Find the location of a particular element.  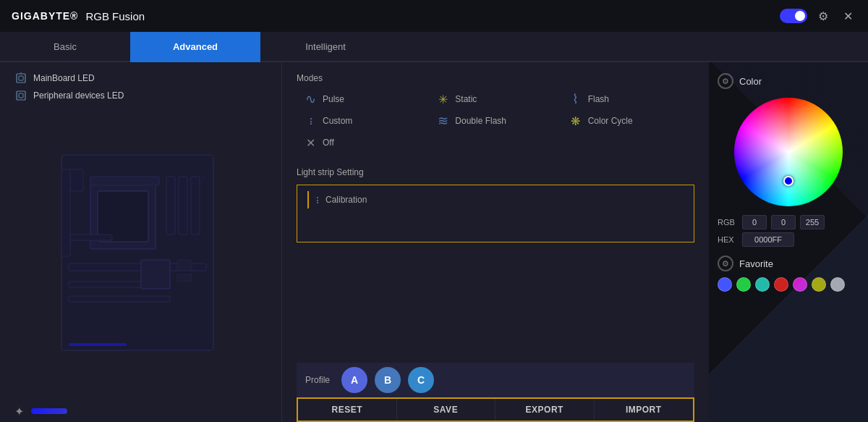

custom-icon: ⫶ is located at coordinates (310, 121).